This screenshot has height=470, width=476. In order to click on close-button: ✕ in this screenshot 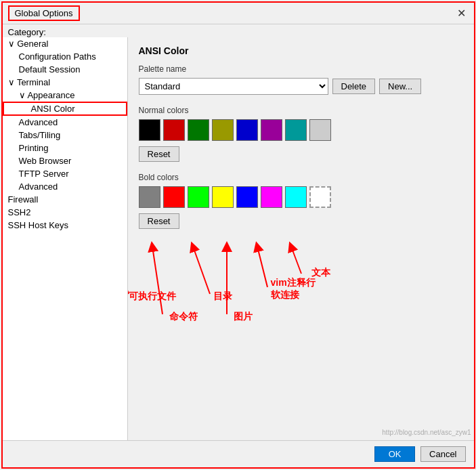, I will do `click(462, 14)`.